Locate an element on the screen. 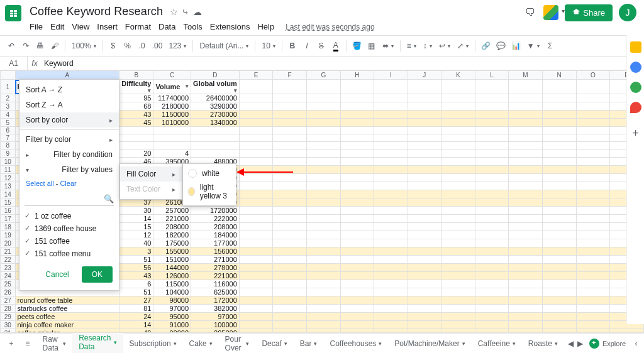 The height and width of the screenshot is (353, 644). keep-icon is located at coordinates (636, 47).